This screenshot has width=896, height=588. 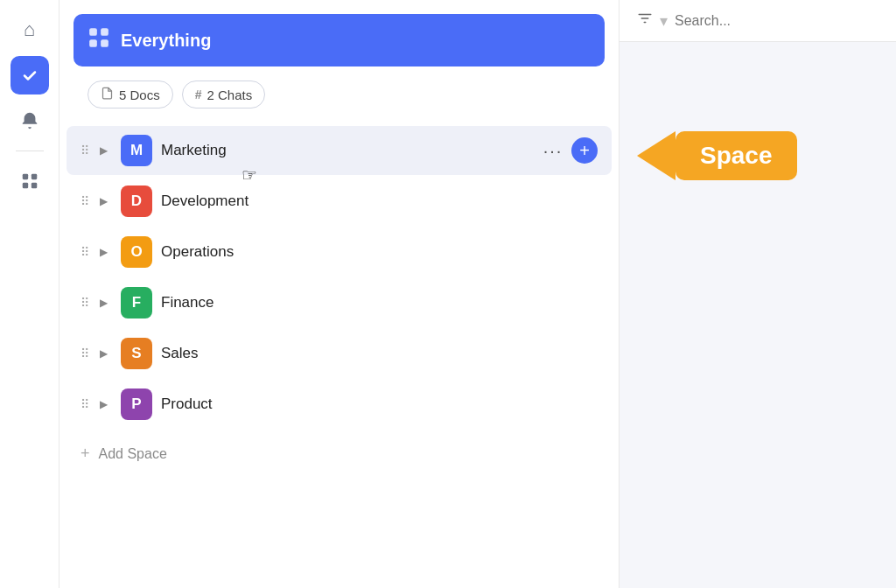 I want to click on add-space-button: + Add Space, so click(x=340, y=453).